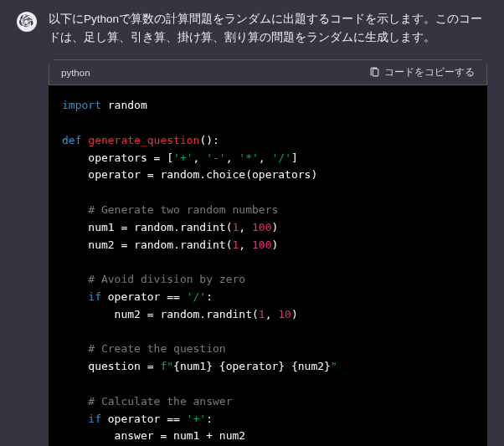  I want to click on openai-logo-icon, so click(27, 22).